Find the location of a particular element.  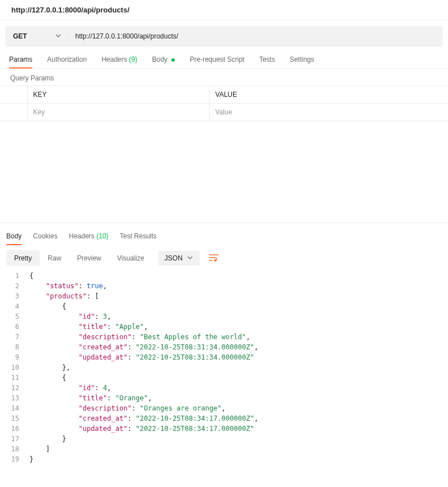

view-pretty: Pretty is located at coordinates (23, 258).